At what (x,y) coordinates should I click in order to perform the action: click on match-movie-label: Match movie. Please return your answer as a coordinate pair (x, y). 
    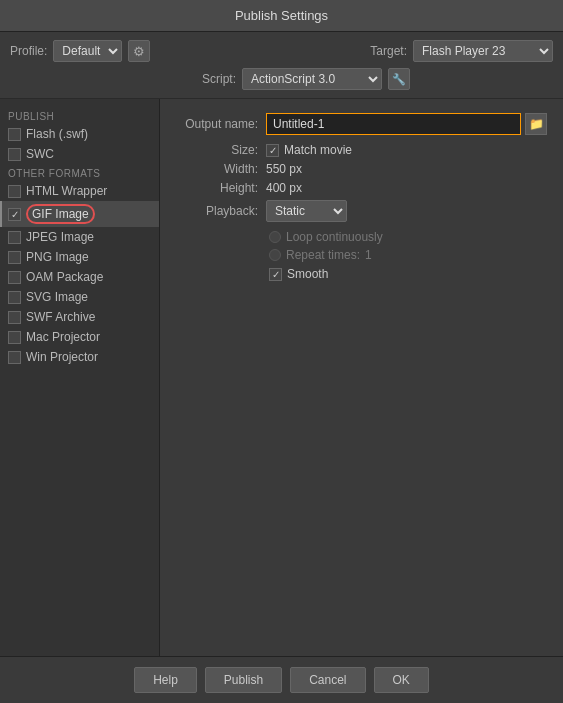
    Looking at the image, I should click on (318, 150).